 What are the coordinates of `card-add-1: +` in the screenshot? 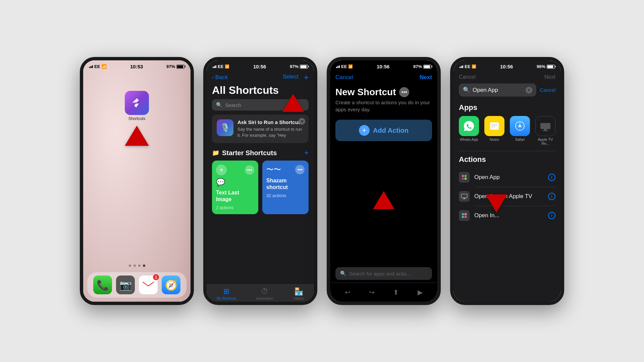 It's located at (221, 170).